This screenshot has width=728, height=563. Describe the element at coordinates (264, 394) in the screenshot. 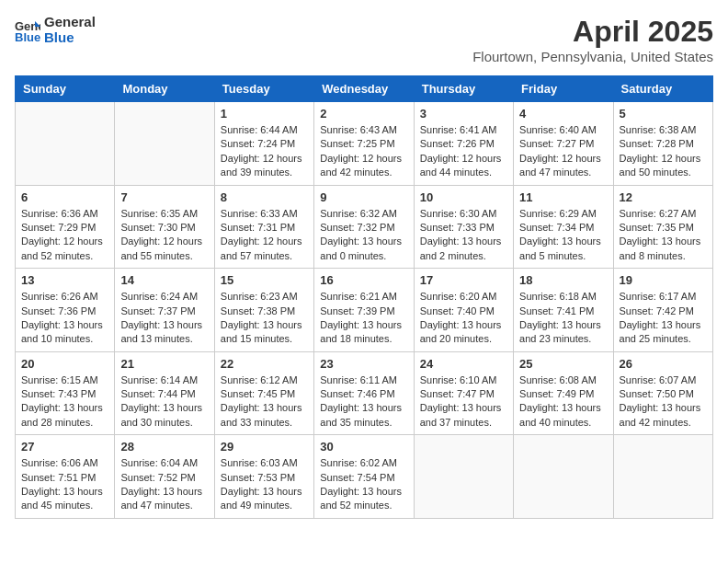

I see `calendar-cell: 22Sunrise: 6:12 AM Sunset: 7:45 PM Dayli…` at that location.